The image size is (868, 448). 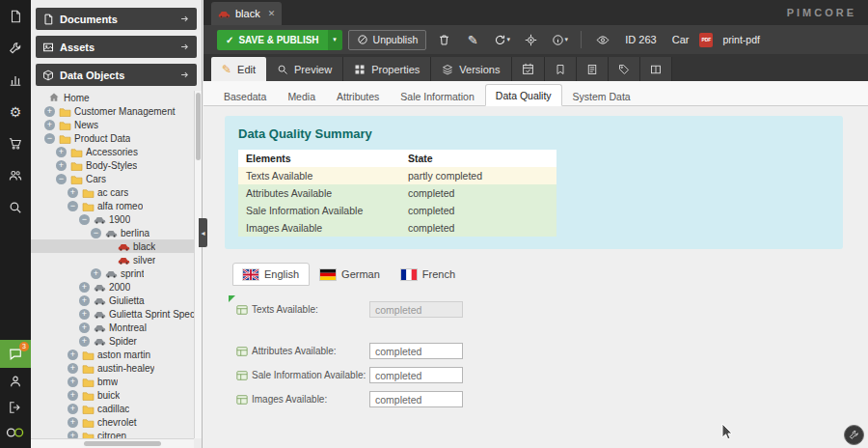 I want to click on tree-item-spider: +Spider, so click(x=112, y=341).